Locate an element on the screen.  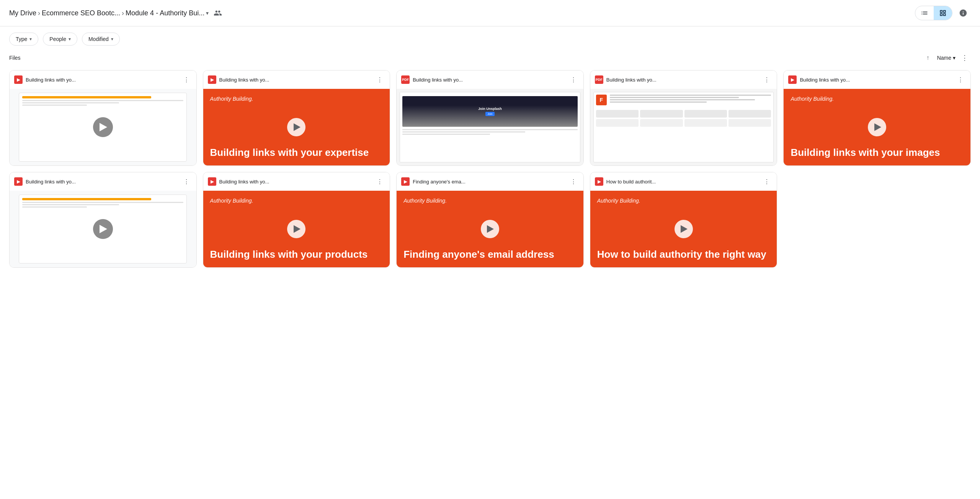
file-more-btn-3: ⋮ is located at coordinates (573, 80).